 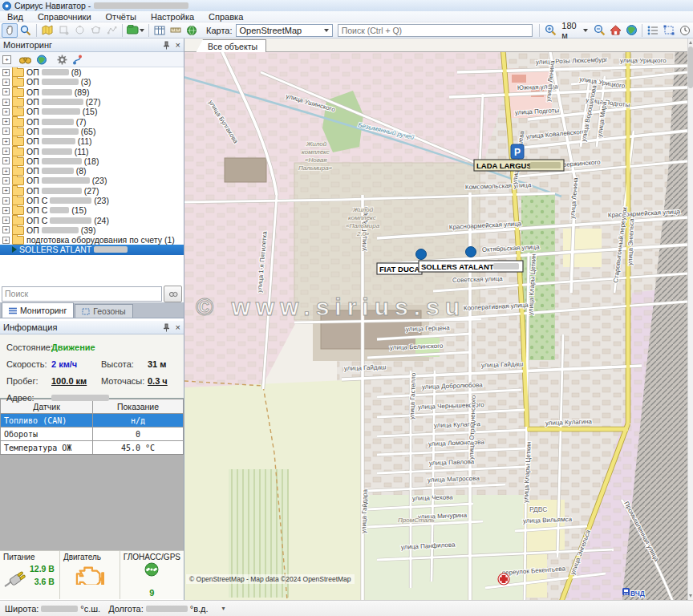 I want to click on track-route-icon, so click(x=78, y=59).